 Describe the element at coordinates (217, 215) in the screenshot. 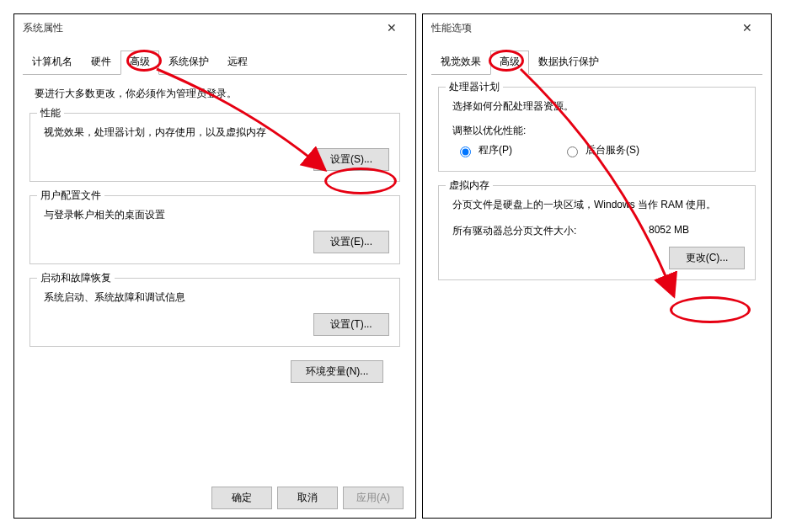

I see `user-profile-desc: 与登录帐户相关的桌面设置` at that location.